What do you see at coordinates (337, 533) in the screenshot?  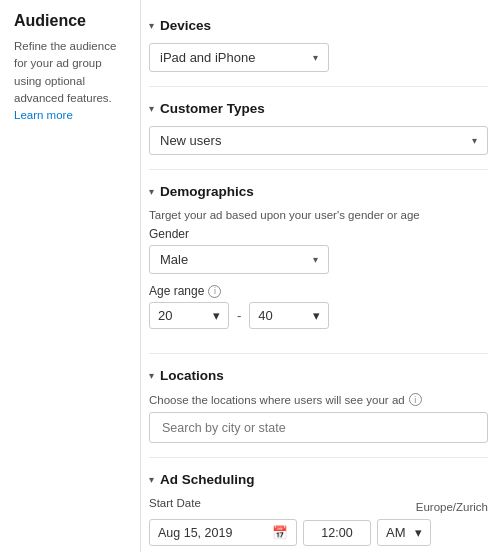 I see `time-input: 12:00` at bounding box center [337, 533].